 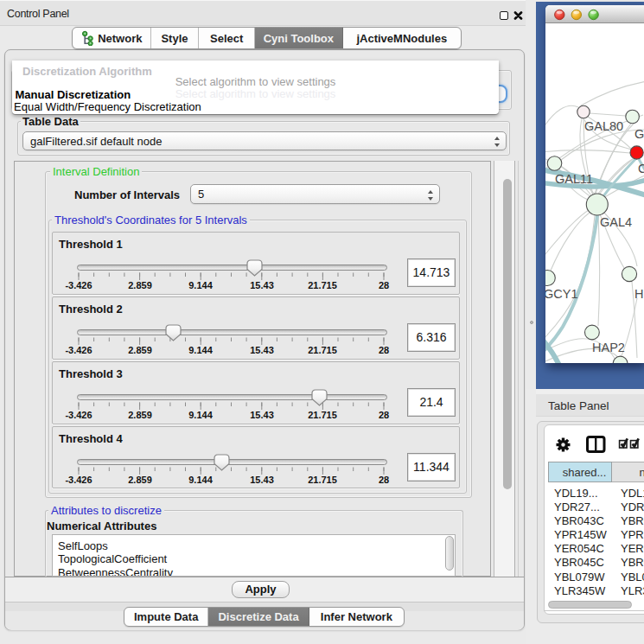 I want to click on svg-text: GA, so click(x=640, y=134).